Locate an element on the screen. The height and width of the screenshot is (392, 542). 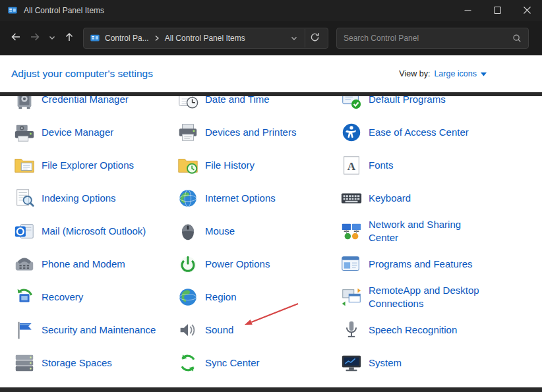
item-label: Programs and Features is located at coordinates (421, 264).